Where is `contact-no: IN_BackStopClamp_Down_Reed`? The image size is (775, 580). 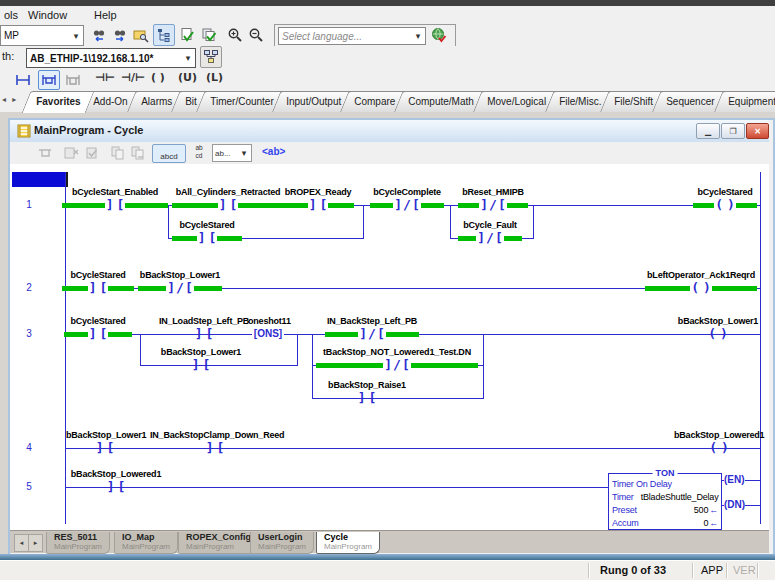
contact-no: IN_BackStopClamp_Down_Reed is located at coordinates (215, 442).